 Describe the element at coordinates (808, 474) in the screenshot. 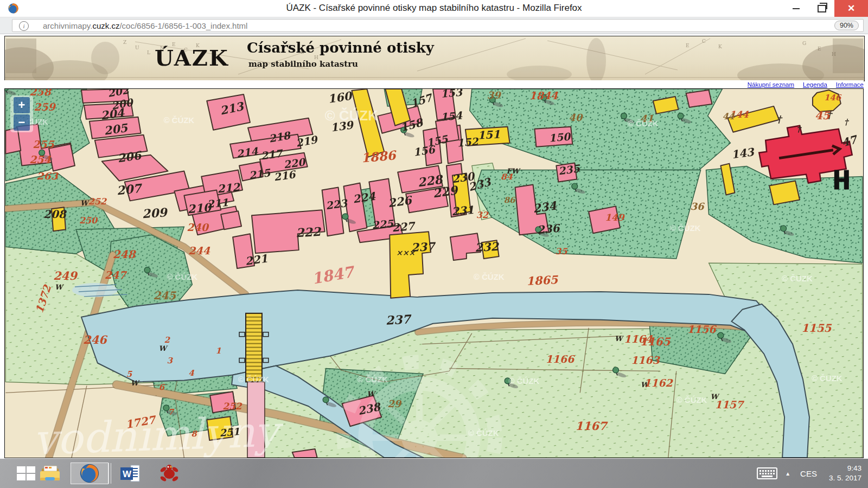

I see `tray-language: CES` at that location.